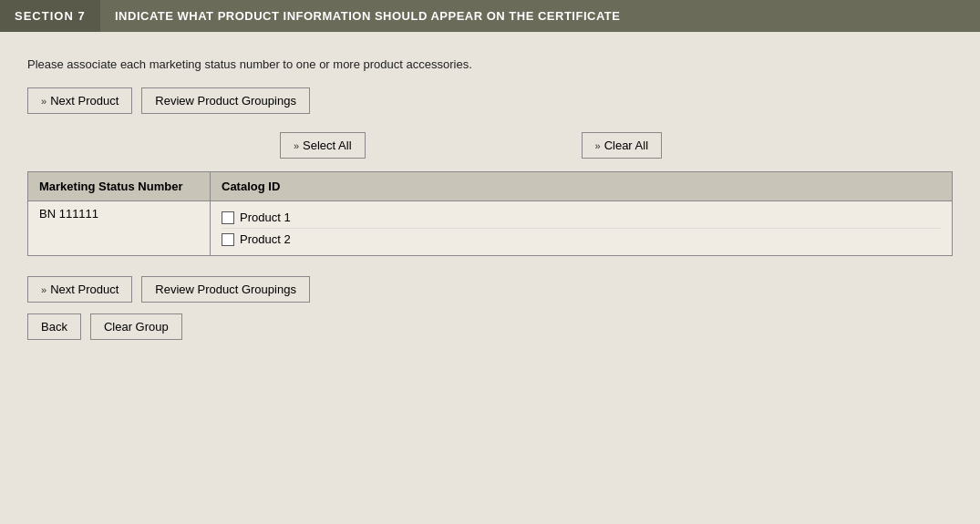  What do you see at coordinates (226, 100) in the screenshot?
I see `review-groupings-button-top: Review Product Groupings` at bounding box center [226, 100].